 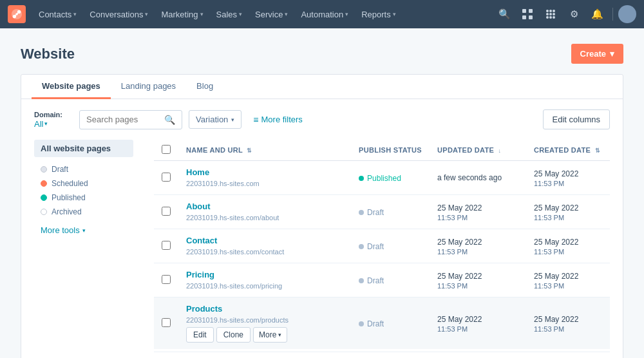 I want to click on sidebar-archived-label: Archived, so click(x=67, y=212).